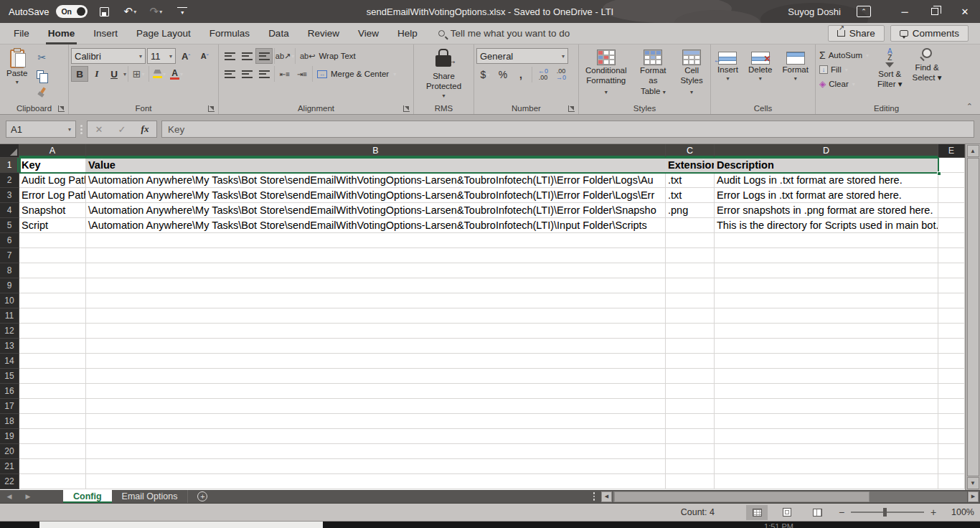 The width and height of the screenshot is (980, 528). Describe the element at coordinates (842, 512) in the screenshot. I see `zoom-out-button: −` at that location.